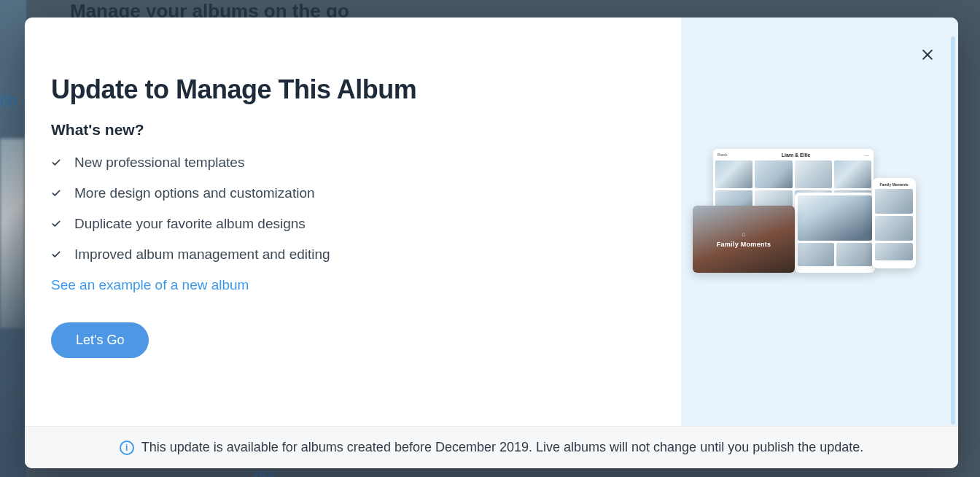  What do you see at coordinates (835, 233) in the screenshot?
I see `preview-tablet-card` at bounding box center [835, 233].